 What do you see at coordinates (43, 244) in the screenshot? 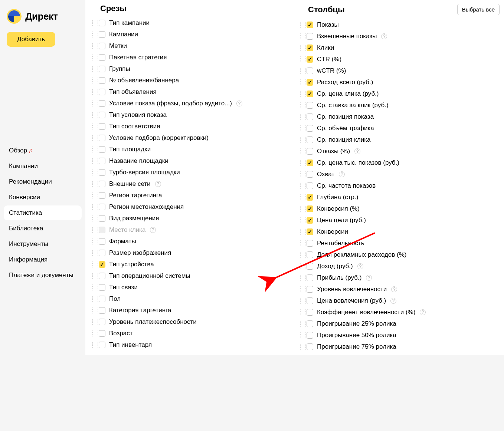
I see `nav-item: Инструменты` at bounding box center [43, 244].